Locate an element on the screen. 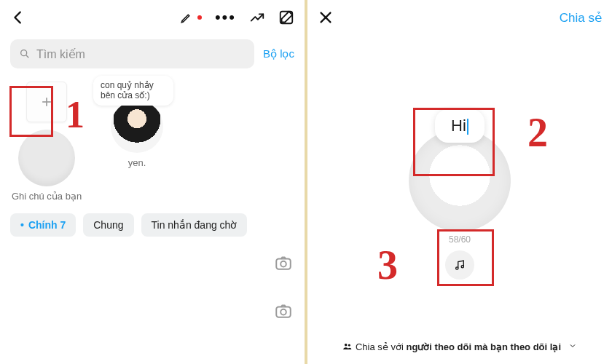 This screenshot has width=612, height=364. search-input: Tìm kiếm is located at coordinates (133, 54).